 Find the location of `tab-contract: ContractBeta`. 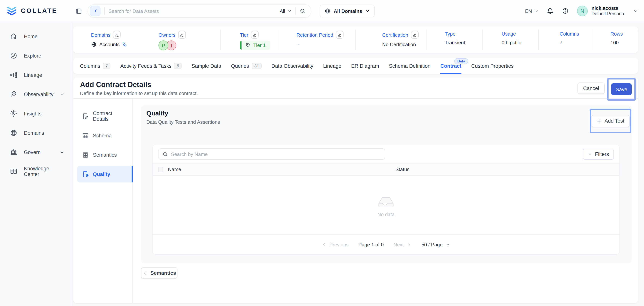

tab-contract: ContractBeta is located at coordinates (451, 66).